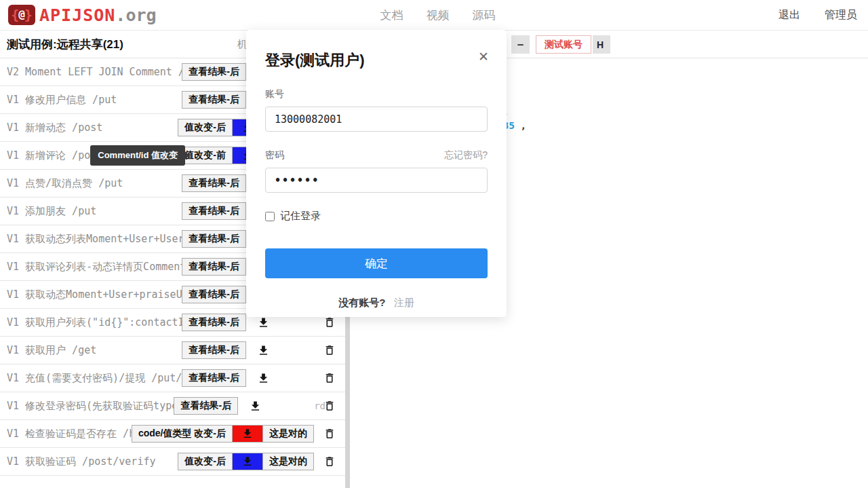  What do you see at coordinates (77, 15) in the screenshot?
I see `brand-name: APIJSON` at bounding box center [77, 15].